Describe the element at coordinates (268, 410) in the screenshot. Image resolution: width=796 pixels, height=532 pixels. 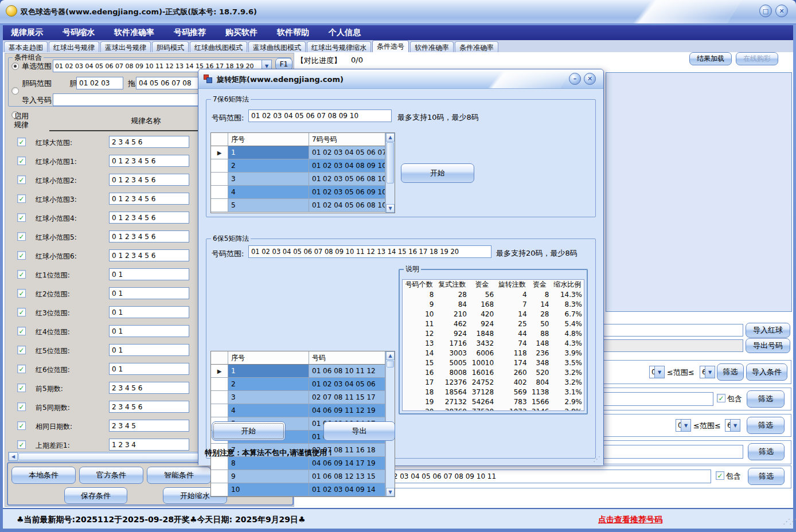
I see `seq-cell: 4` at that location.